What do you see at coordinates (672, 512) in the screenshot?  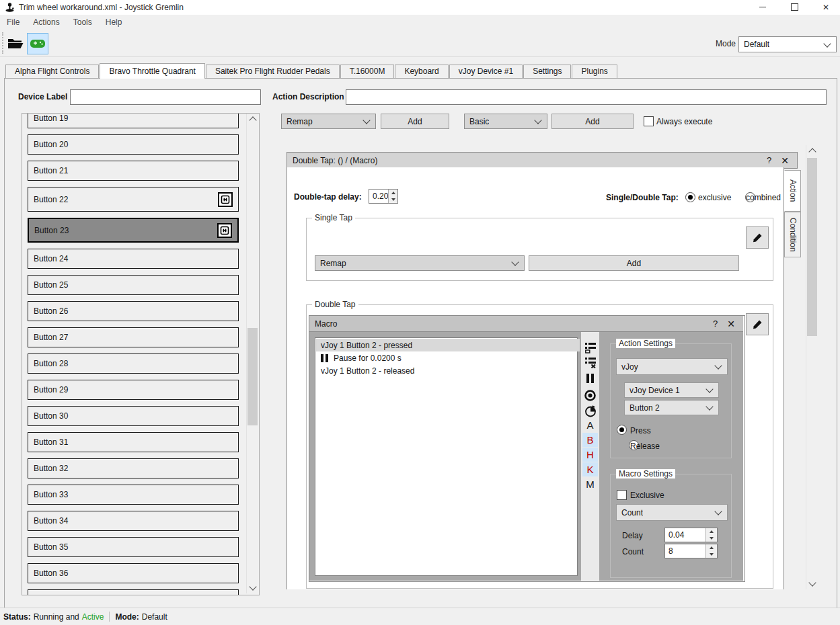 I see `repeat-mode-select: Count` at bounding box center [672, 512].